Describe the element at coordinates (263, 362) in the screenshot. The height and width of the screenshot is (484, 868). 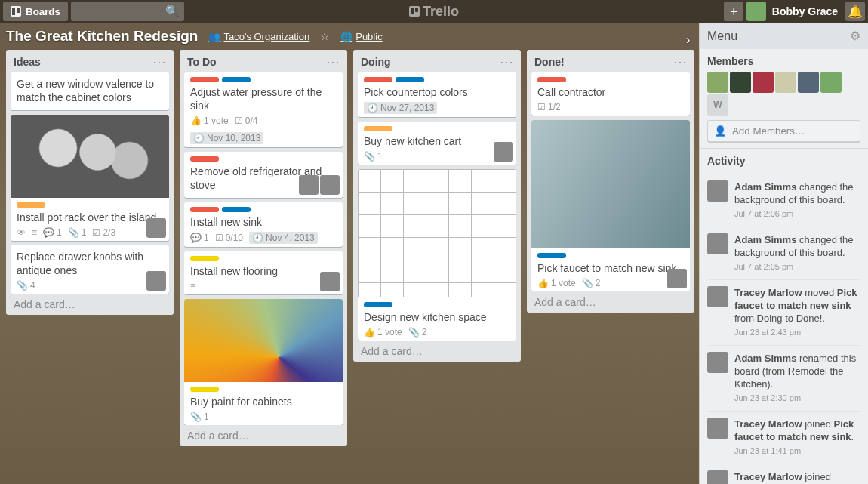
I see `card: Buy paint for cabinets📎1` at that location.